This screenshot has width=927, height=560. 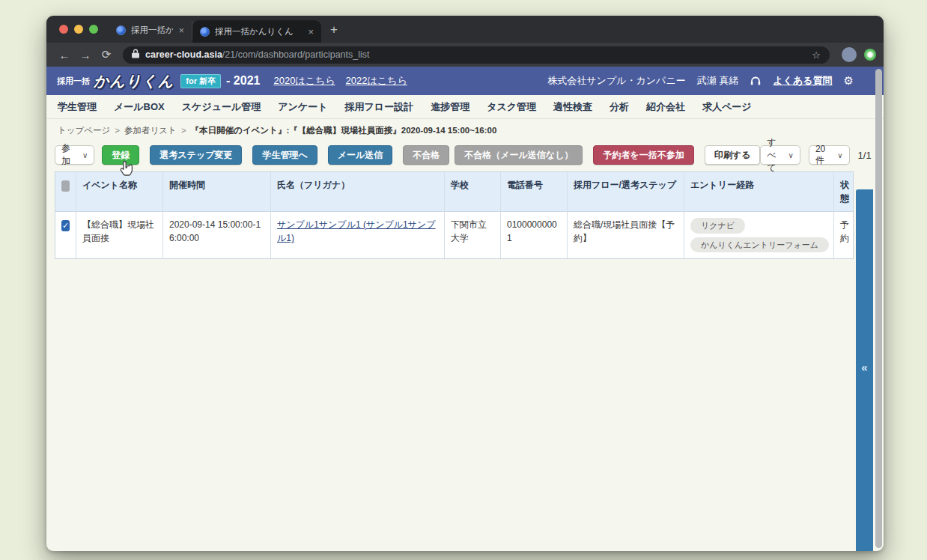 What do you see at coordinates (771, 156) in the screenshot?
I see `scope-filter-value: すべて` at bounding box center [771, 156].